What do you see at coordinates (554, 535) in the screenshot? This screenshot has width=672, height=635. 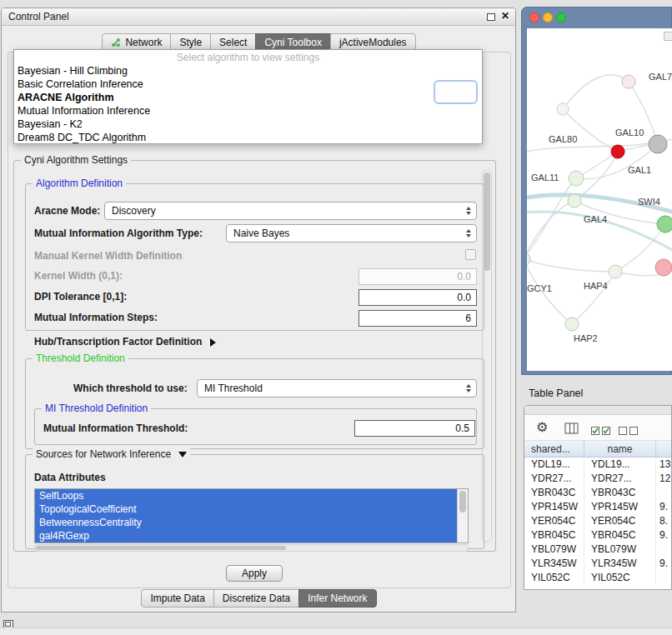 I see `cell-shared-name: YBR045C` at bounding box center [554, 535].